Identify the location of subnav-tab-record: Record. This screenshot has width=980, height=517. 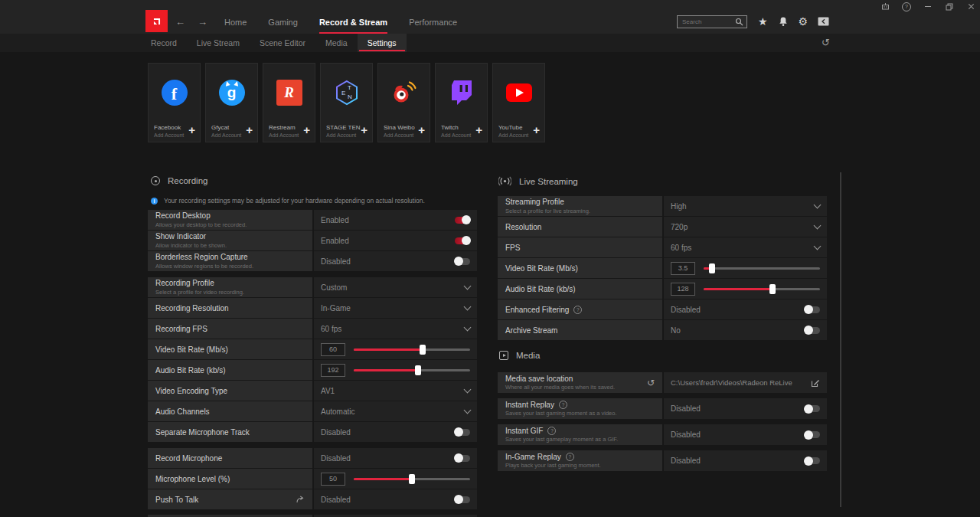
(164, 43).